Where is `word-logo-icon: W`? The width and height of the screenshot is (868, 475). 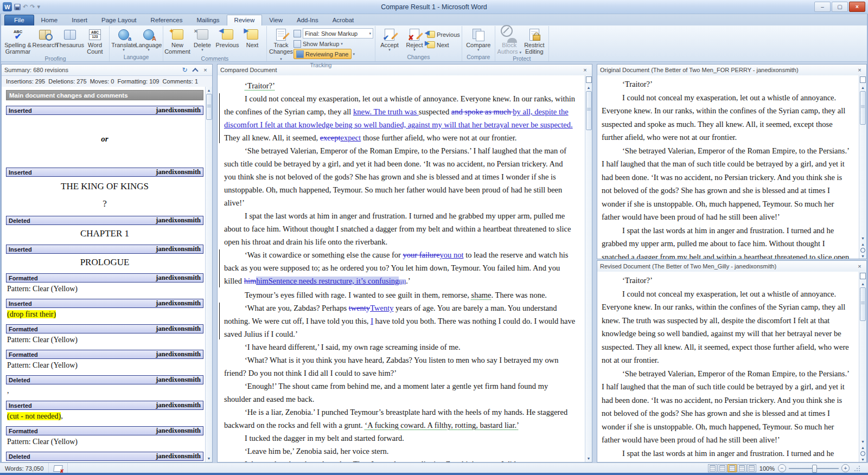 word-logo-icon: W is located at coordinates (8, 7).